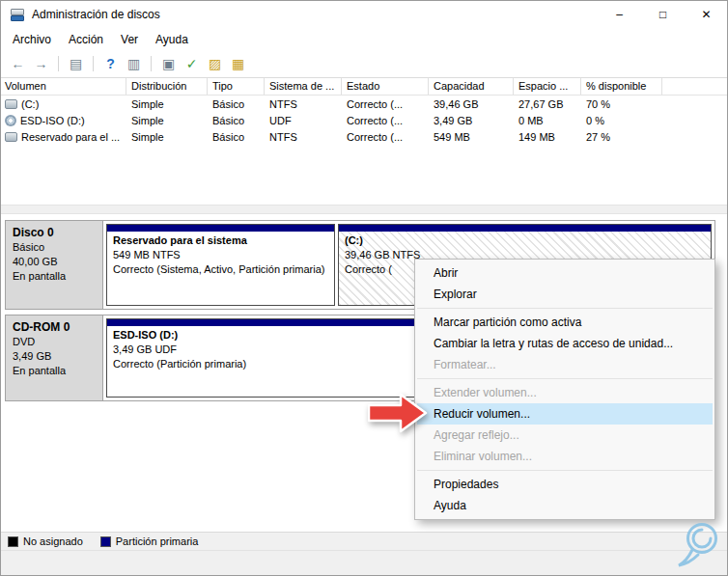 The width and height of the screenshot is (728, 576). Describe the element at coordinates (17, 64) in the screenshot. I see `toolbar-back-icon: ←` at that location.